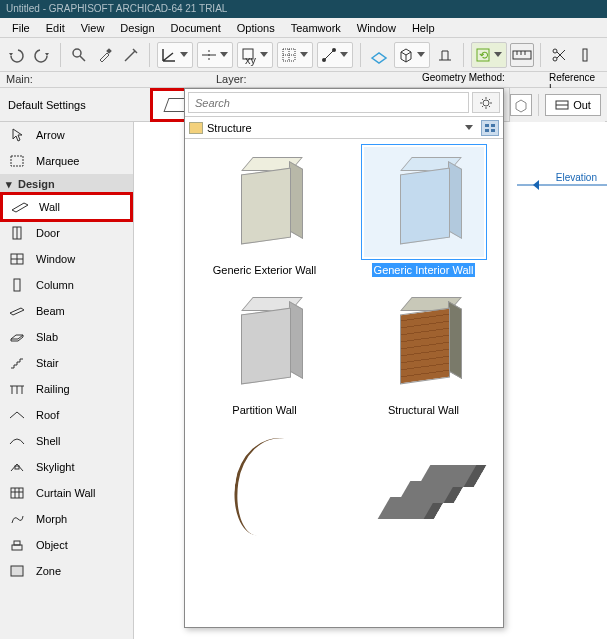  I want to click on menu-teamwork: Teamwork, so click(316, 28).